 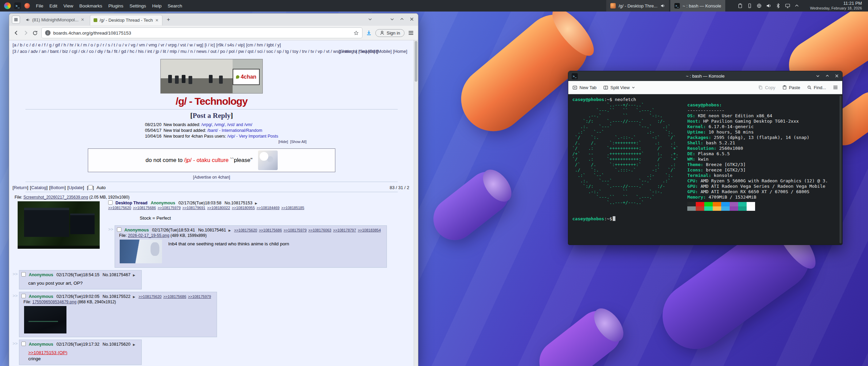 What do you see at coordinates (155, 52) in the screenshot?
I see `board-link: jp` at bounding box center [155, 52].